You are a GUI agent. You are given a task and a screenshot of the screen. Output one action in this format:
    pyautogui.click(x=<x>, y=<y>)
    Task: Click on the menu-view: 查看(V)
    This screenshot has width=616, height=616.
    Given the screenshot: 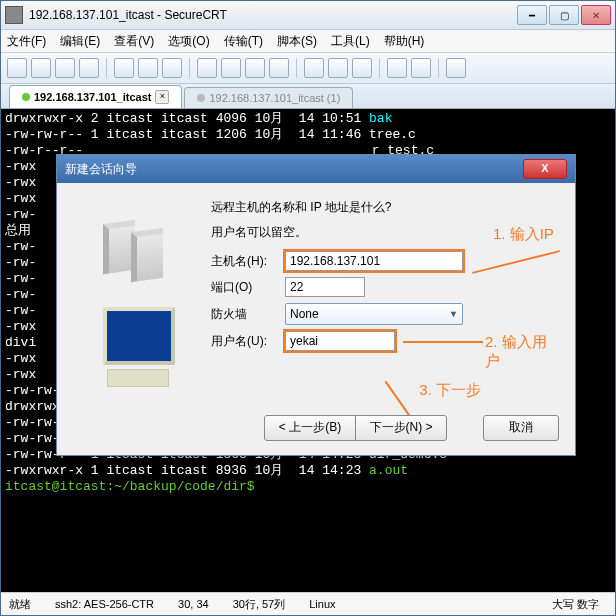 What is the action you would take?
    pyautogui.click(x=134, y=42)
    